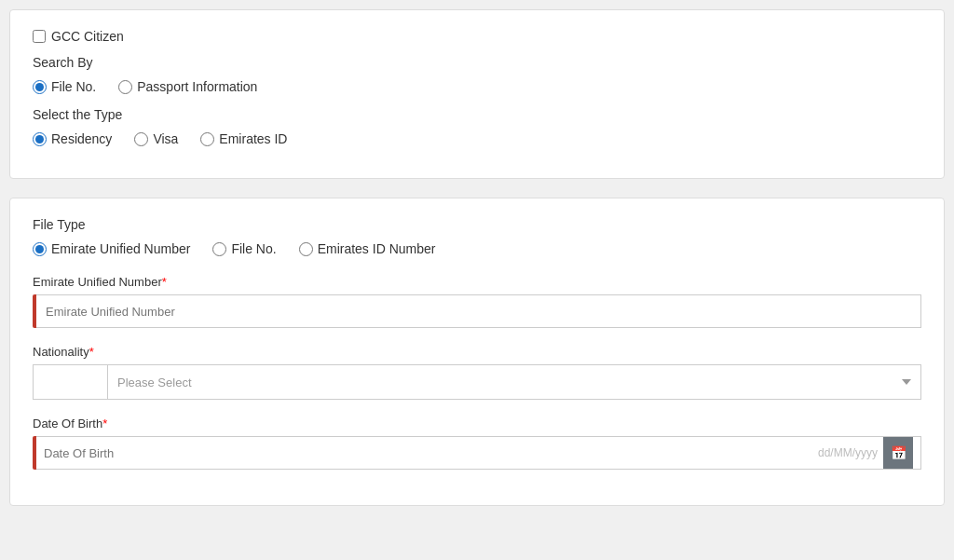 This screenshot has width=954, height=560. What do you see at coordinates (477, 281) in the screenshot?
I see `emirate-unified-field-label: Emirate Unified Number*` at bounding box center [477, 281].